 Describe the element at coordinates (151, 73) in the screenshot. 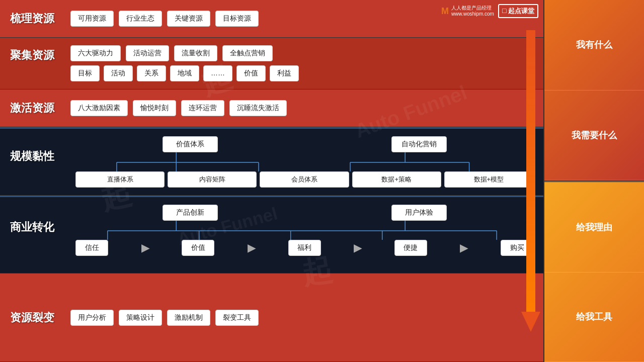

I see `tag-guanxi: 关系` at that location.